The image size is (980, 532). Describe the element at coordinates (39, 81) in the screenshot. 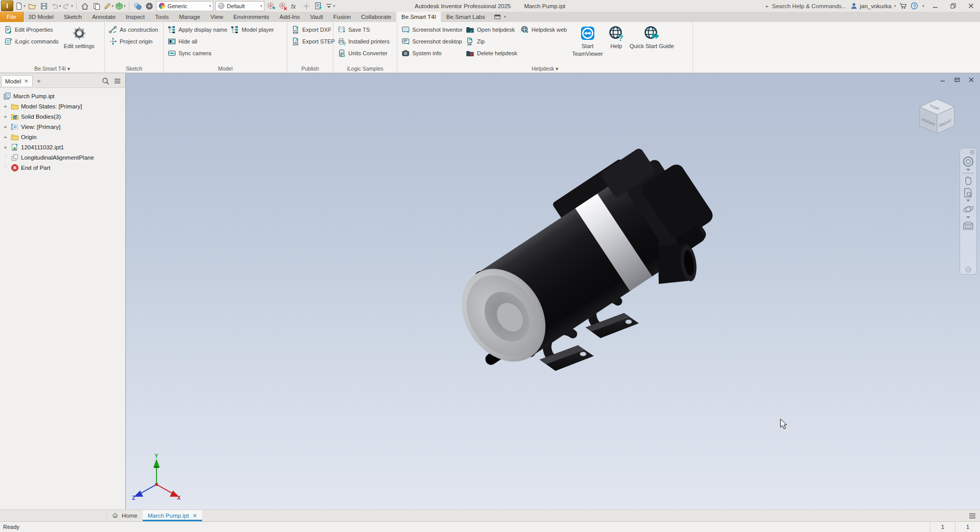

I see `add-browser-tab-button: +` at that location.